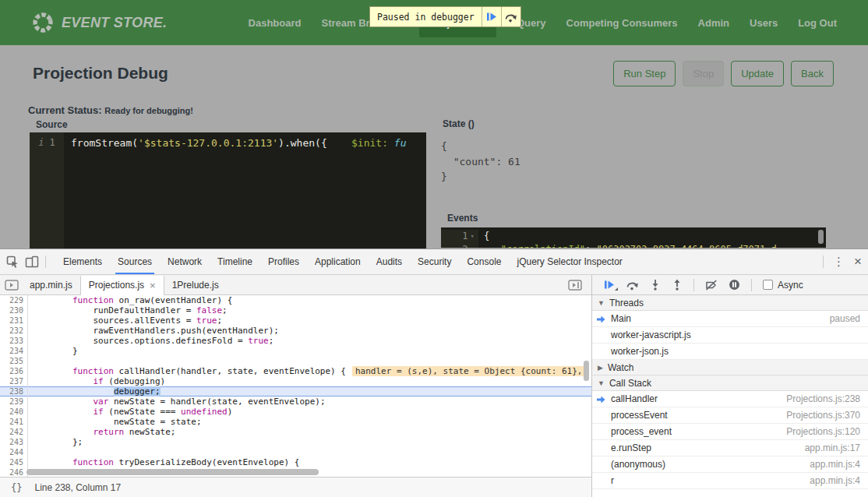  Describe the element at coordinates (275, 23) in the screenshot. I see `nav-item-dashboard: Dashboard` at that location.